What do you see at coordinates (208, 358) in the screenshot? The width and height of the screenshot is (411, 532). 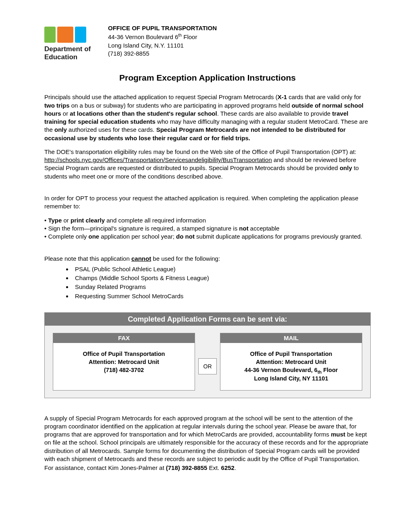 I see `send-via-row: FAX Office of Pupil Transportation Atten…` at bounding box center [208, 358].